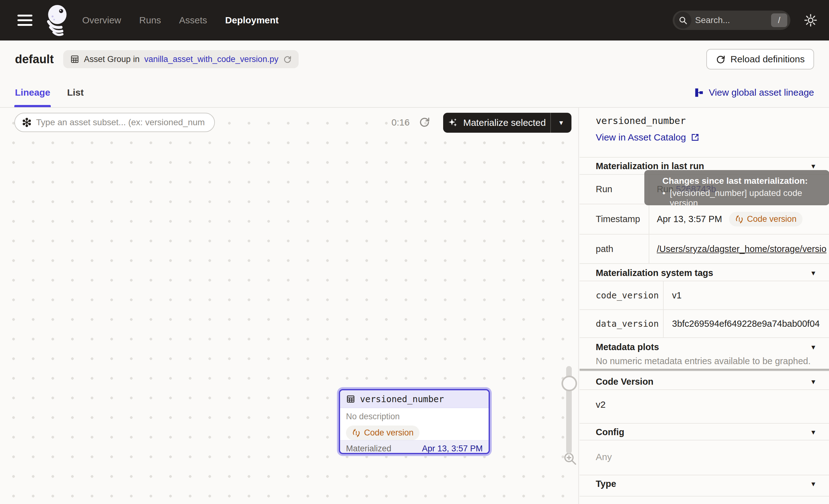 This screenshot has width=829, height=504. Describe the element at coordinates (414, 20) in the screenshot. I see `top-navbar: Overview Runs Assets Deployment /` at that location.